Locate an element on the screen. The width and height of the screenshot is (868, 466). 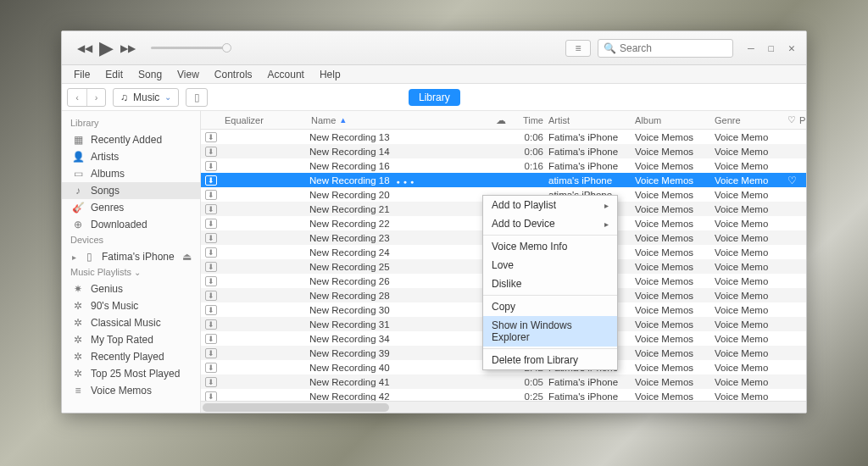
sidebar-item-songs: ♪Songs is located at coordinates (131, 191).